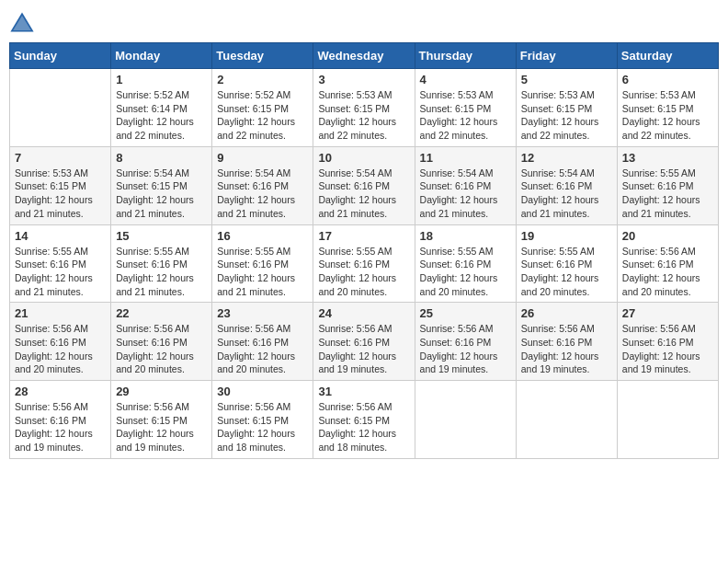  I want to click on day-number: 20, so click(667, 236).